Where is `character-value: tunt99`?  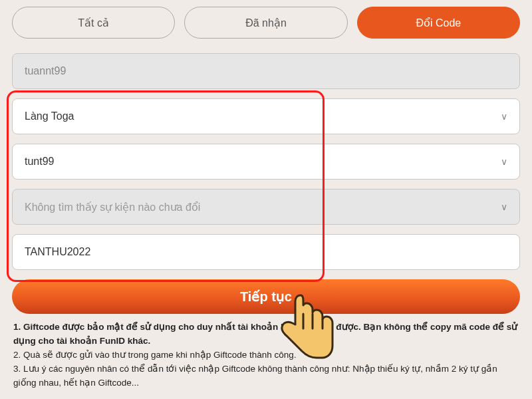
character-value: tunt99 is located at coordinates (39, 162).